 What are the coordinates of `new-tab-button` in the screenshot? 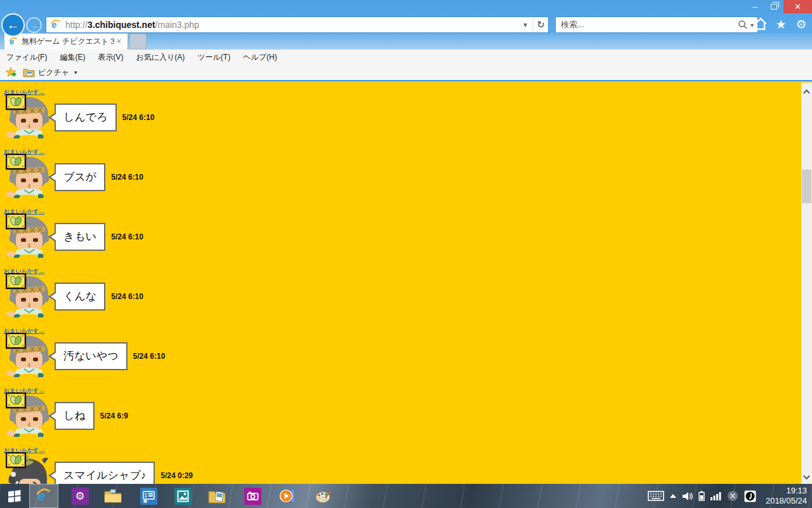 It's located at (138, 42).